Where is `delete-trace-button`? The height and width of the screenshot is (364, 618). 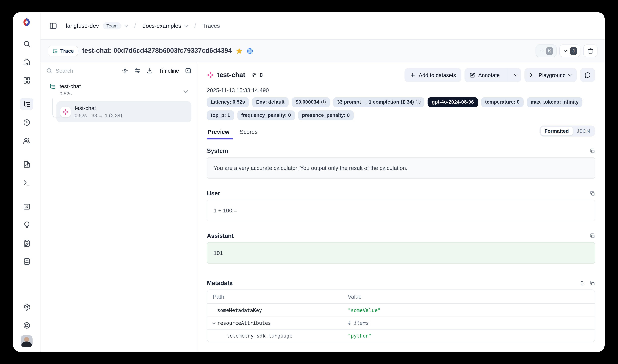
delete-trace-button is located at coordinates (590, 51).